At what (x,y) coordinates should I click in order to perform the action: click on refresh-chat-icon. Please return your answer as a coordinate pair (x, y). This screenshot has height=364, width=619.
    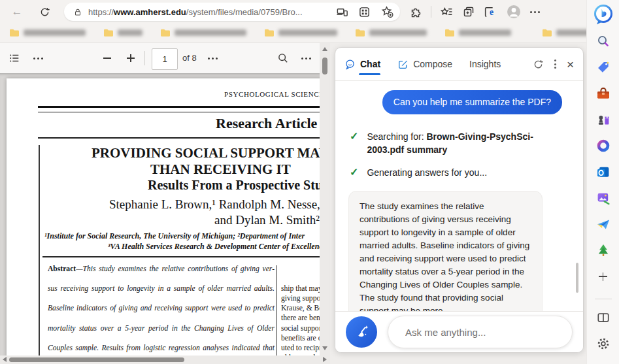
    Looking at the image, I should click on (539, 64).